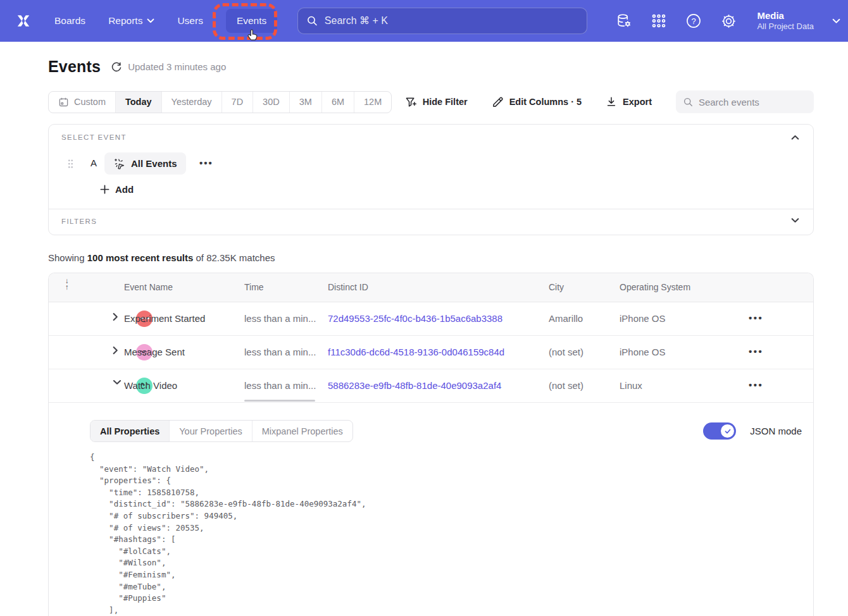 This screenshot has width=848, height=616. Describe the element at coordinates (415, 319) in the screenshot. I see `distinct-id-link: 72d49553-25fc-4f0c-b436-1b5ac6ab3388` at that location.